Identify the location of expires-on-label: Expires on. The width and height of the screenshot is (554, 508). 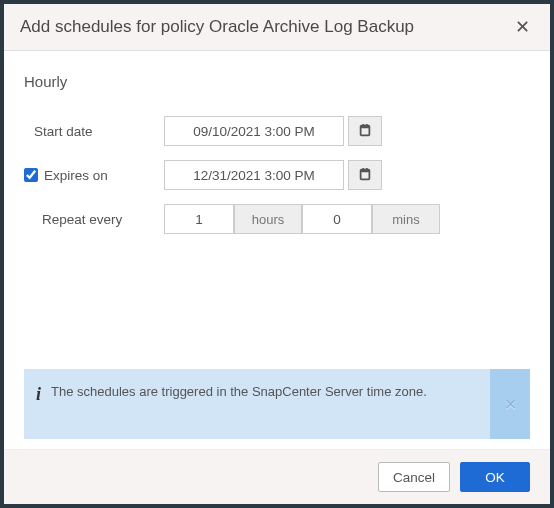
(76, 176).